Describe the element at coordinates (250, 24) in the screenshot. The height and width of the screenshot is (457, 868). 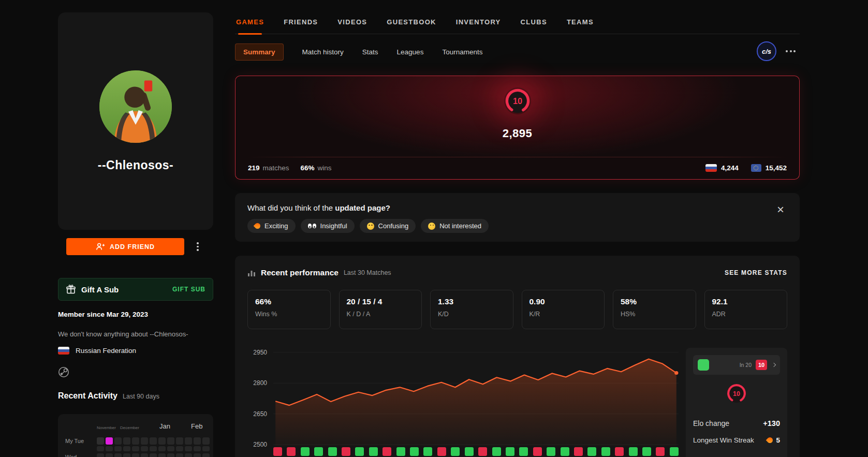
I see `nav-tab-games: GAMES` at that location.